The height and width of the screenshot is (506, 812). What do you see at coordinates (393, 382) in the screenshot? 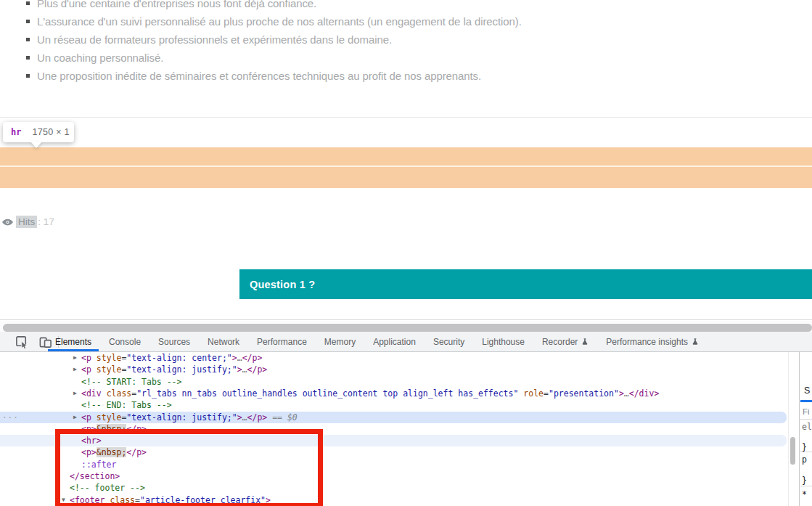
I see `elements-tree-row: <!-- START: Tabs -->` at bounding box center [393, 382].